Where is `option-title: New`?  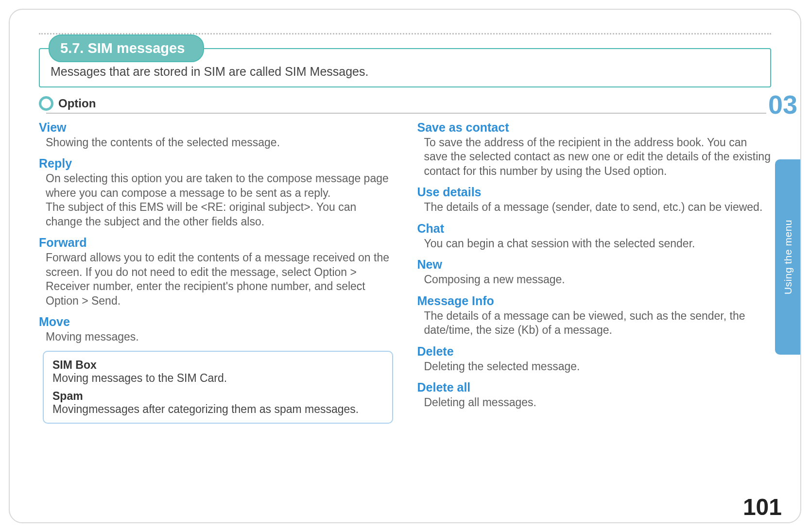 option-title: New is located at coordinates (595, 264).